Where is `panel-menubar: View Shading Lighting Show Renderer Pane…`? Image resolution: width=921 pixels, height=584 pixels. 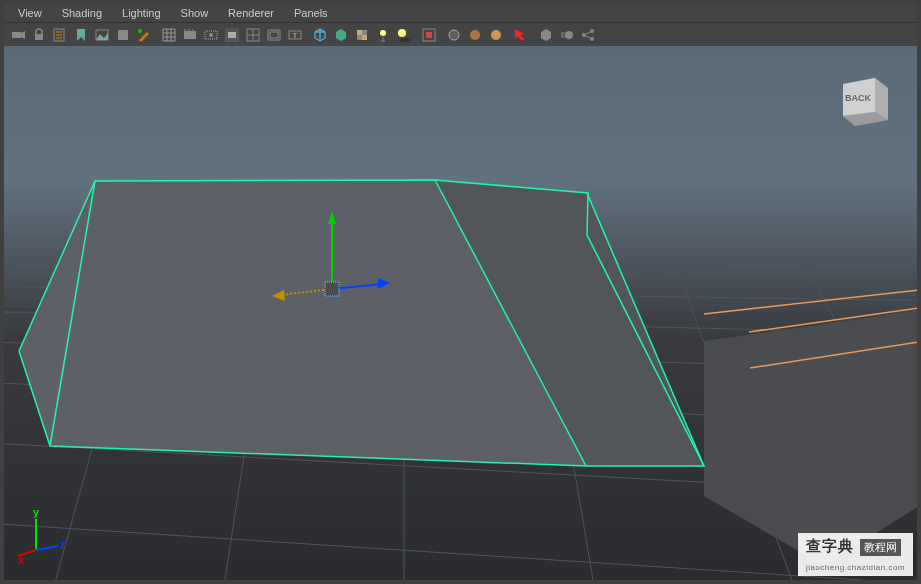
panel-menubar: View Shading Lighting Show Renderer Pane… is located at coordinates (460, 13).